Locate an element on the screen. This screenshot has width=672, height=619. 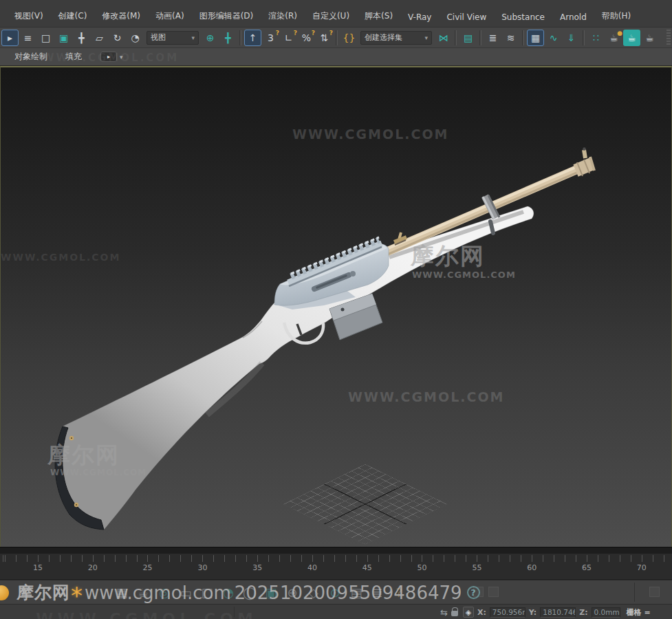
frame-label-70: 70 is located at coordinates (642, 568).